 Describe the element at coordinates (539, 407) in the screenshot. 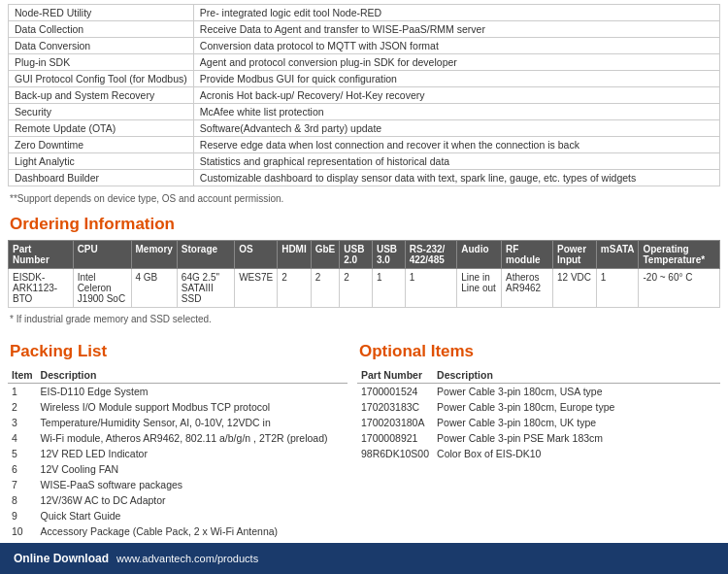

I see `optional-row: 170203183CPower Cable 3-pin 180cm, Europ…` at that location.